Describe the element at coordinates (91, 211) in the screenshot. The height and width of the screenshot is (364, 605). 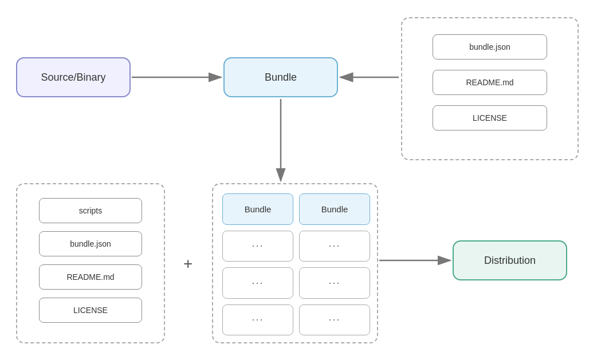
I see `bl-item-scripts: scripts` at that location.